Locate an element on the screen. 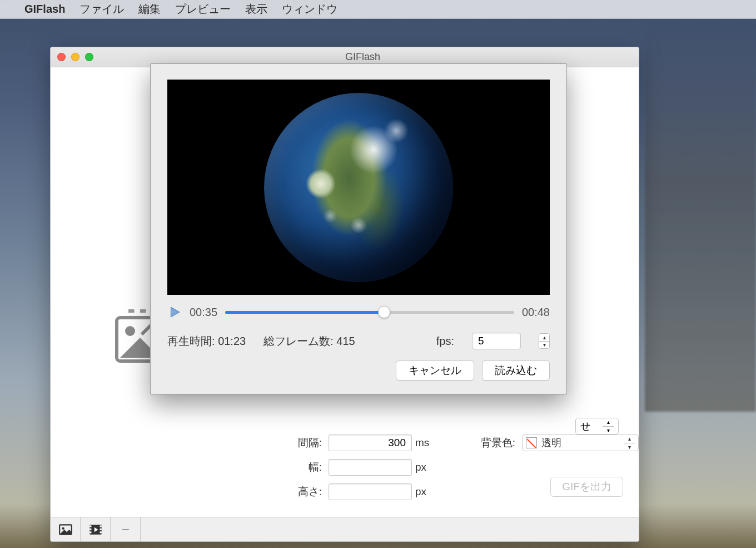 The image size is (756, 548). height-unit: px is located at coordinates (432, 492).